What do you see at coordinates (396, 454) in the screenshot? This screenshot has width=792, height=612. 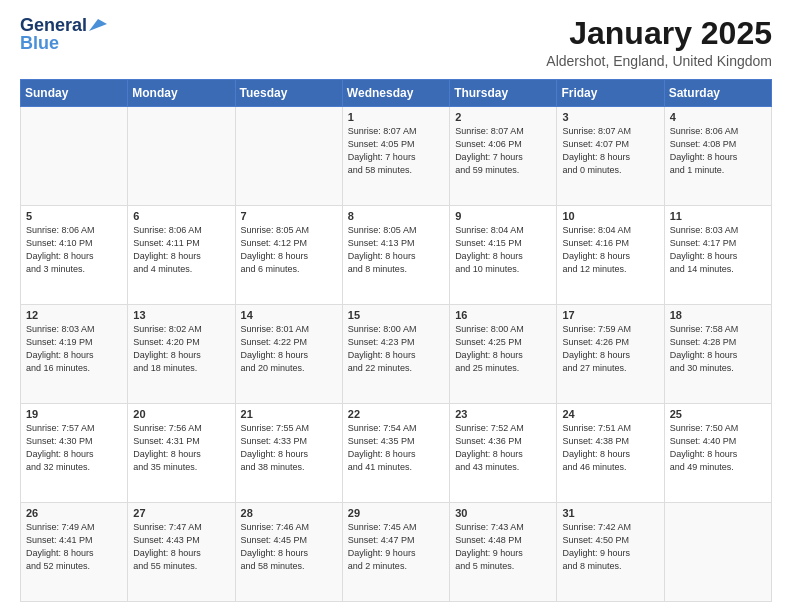 I see `calendar-cell: 22Sunrise: 7:54 AM Sunset: 4:35 PM Dayli…` at bounding box center [396, 454].